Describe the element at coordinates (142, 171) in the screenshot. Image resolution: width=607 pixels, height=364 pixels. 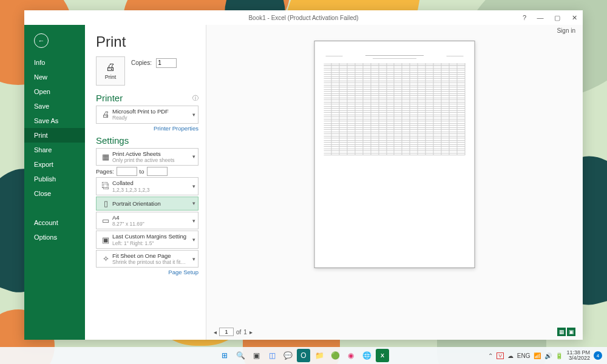
I see `pages-to-label: to` at that location.